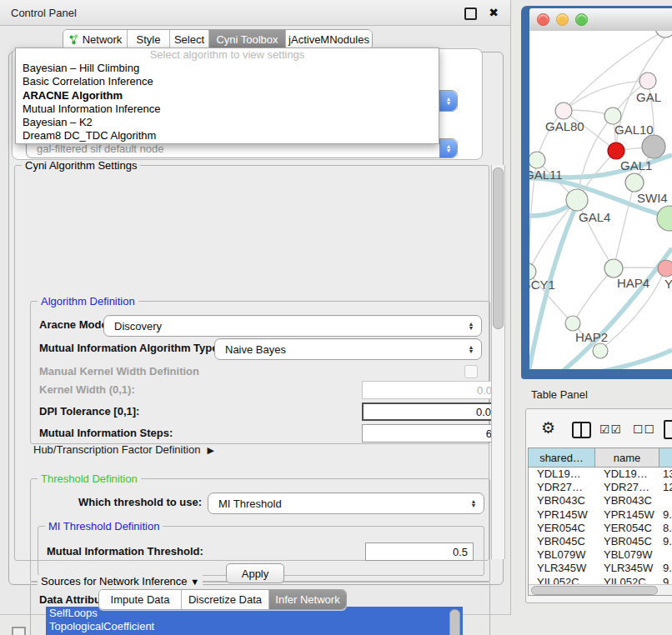 The image size is (672, 635). I want to click on network-node-y, so click(665, 268).